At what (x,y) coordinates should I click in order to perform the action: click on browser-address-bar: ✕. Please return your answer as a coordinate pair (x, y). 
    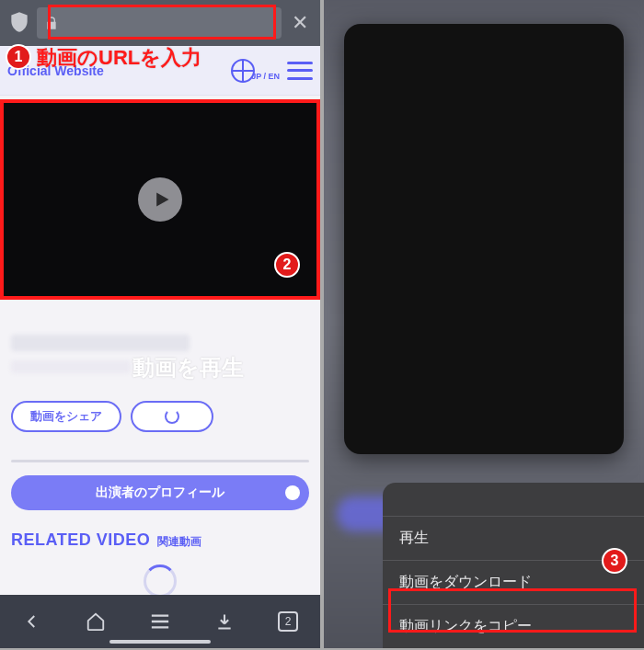
    Looking at the image, I should click on (160, 23).